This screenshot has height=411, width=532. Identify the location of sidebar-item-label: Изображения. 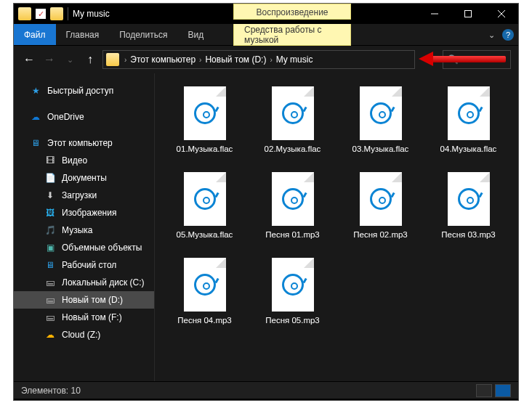
(89, 213).